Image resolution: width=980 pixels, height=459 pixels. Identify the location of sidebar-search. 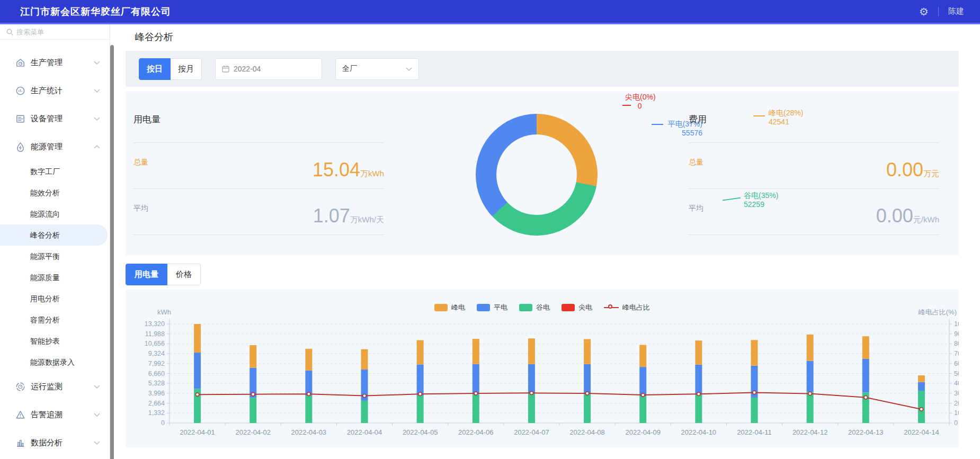
(55, 32).